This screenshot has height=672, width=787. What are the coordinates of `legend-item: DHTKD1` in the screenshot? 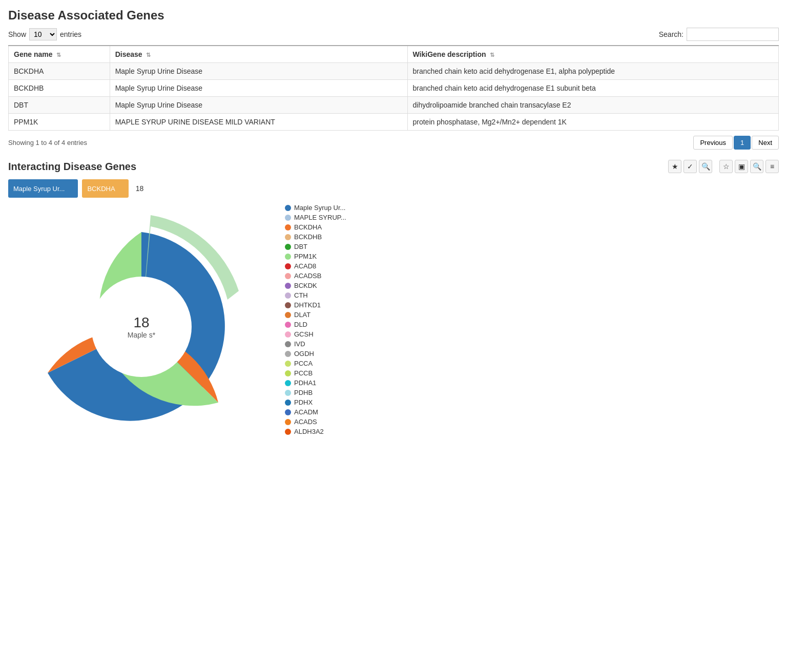 It's located at (532, 305).